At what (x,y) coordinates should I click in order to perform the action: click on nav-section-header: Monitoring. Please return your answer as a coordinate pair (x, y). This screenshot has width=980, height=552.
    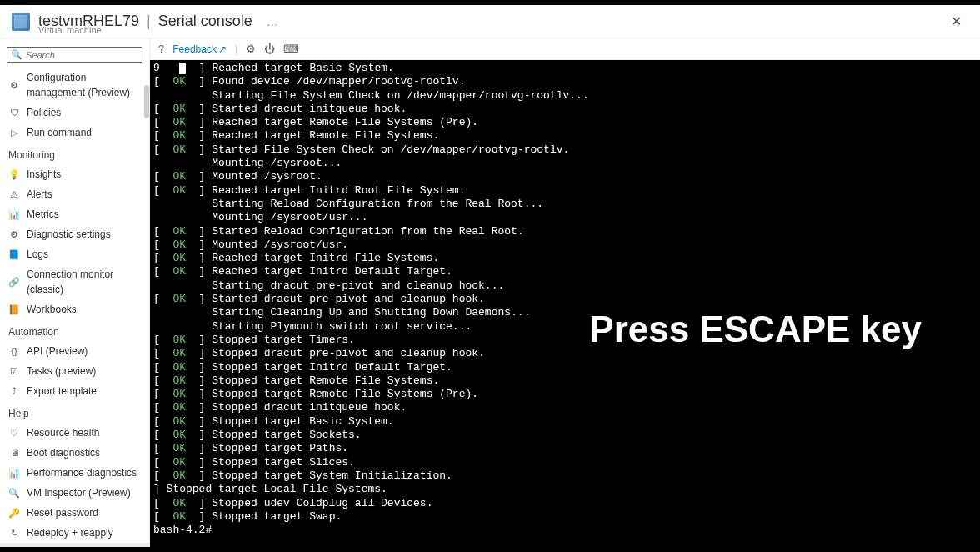
    Looking at the image, I should click on (75, 153).